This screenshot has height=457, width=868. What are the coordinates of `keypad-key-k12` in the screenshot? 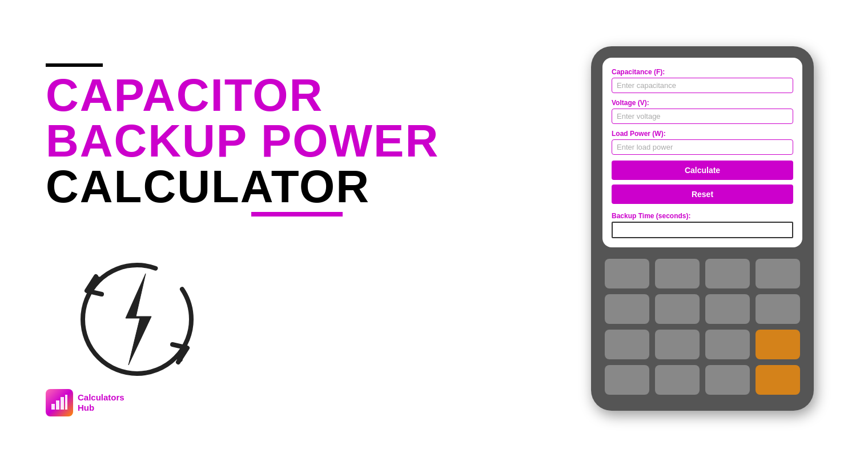 It's located at (778, 344).